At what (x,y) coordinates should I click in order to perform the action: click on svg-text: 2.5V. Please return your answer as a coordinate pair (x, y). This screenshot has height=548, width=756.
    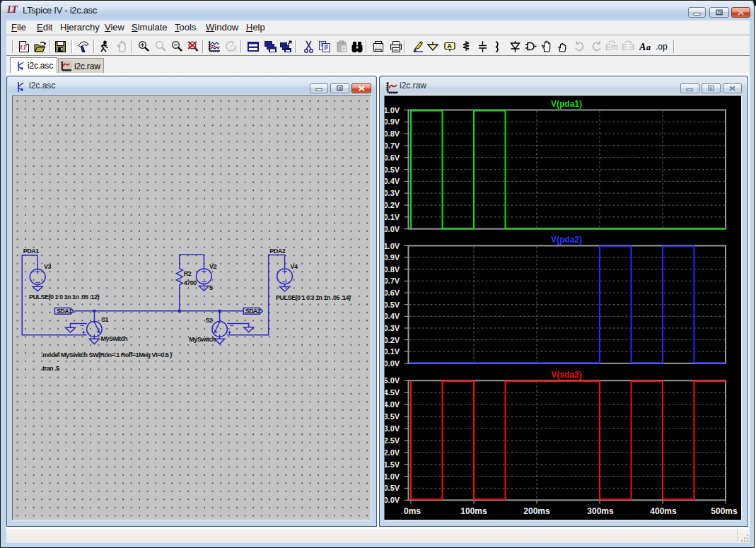
    Looking at the image, I should click on (392, 441).